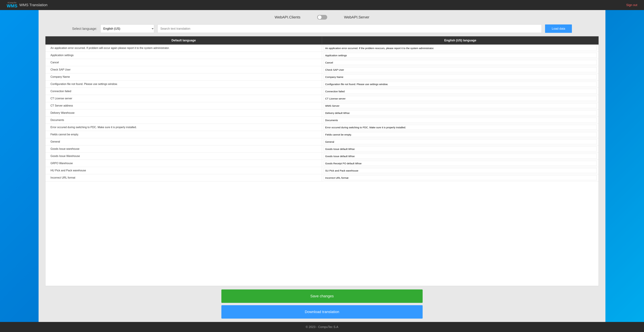 This screenshot has height=332, width=644. What do you see at coordinates (322, 55) in the screenshot?
I see `table-row: Application settings` at bounding box center [322, 55].